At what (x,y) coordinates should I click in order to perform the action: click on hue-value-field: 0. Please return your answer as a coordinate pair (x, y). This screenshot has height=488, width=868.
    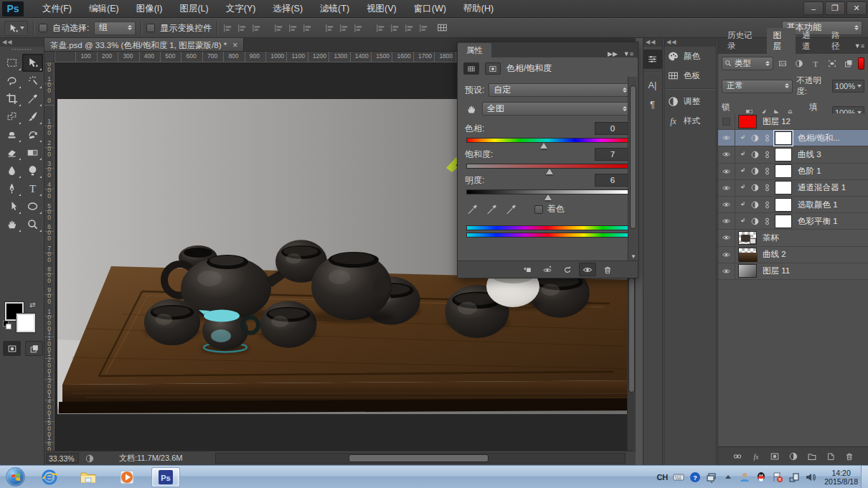
    Looking at the image, I should click on (613, 128).